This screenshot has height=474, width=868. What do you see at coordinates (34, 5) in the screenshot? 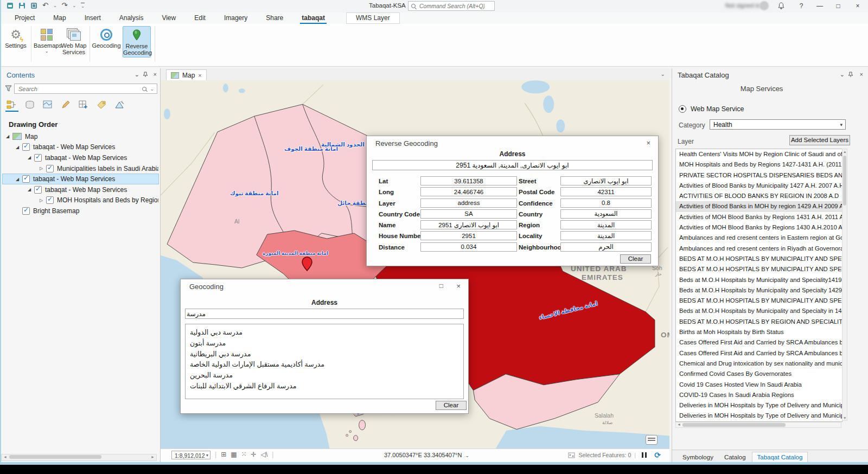
I see `save-as-icon` at bounding box center [34, 5].